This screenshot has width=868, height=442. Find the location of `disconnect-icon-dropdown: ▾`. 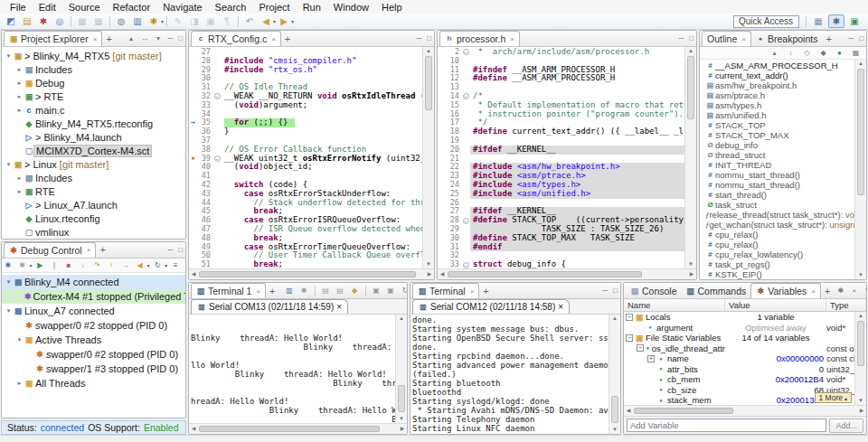

disconnect-icon-dropdown: ▾ is located at coordinates (31, 266).